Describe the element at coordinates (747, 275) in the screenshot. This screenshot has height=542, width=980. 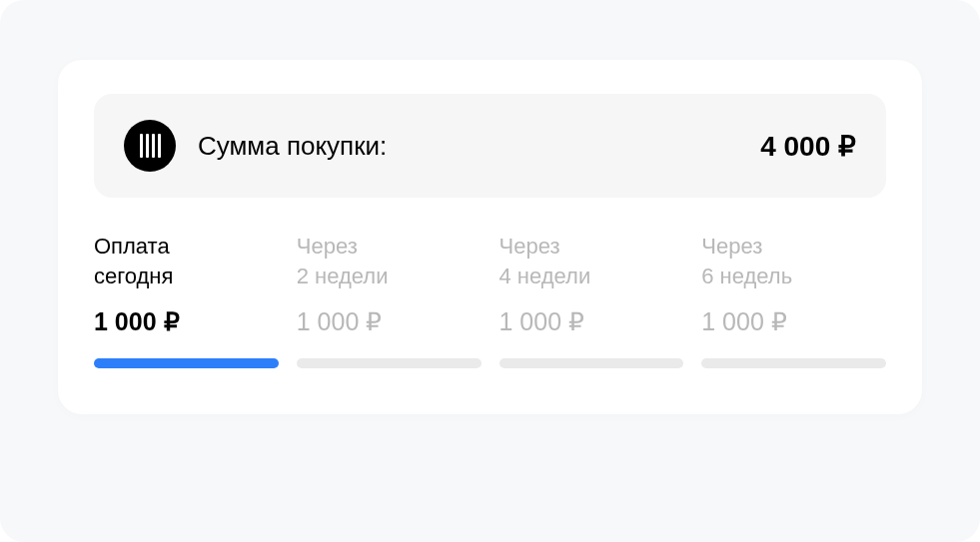
I see `installment-label-line2: 6 недель` at that location.